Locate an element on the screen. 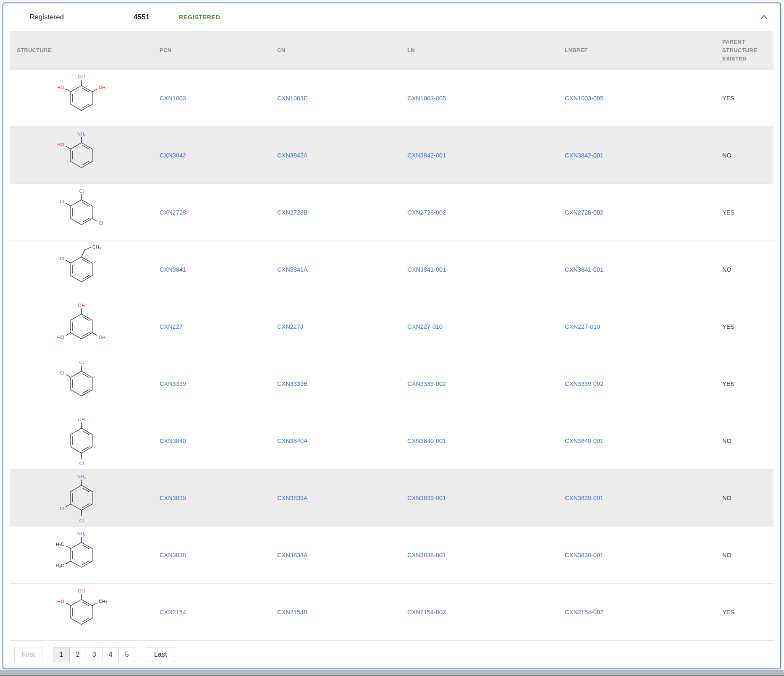 Image resolution: width=784 pixels, height=676 pixels. ln-link: CXN3839-001 is located at coordinates (427, 498).